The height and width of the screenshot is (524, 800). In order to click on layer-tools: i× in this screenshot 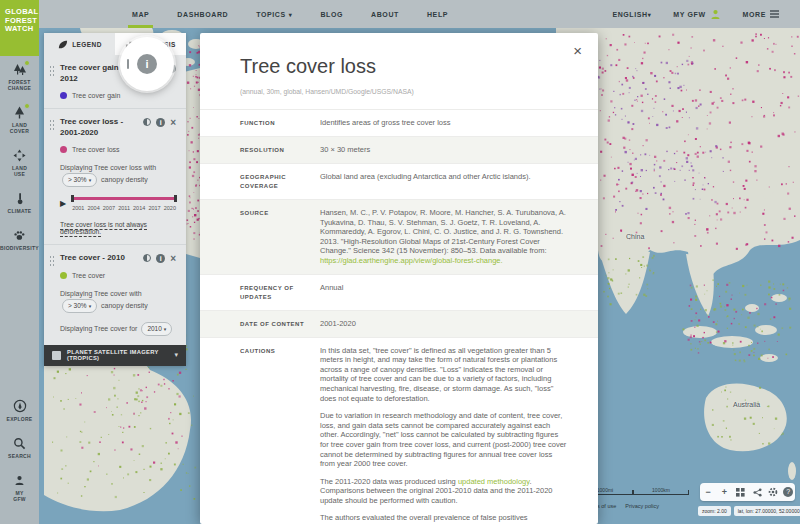, I will do `click(160, 122)`.